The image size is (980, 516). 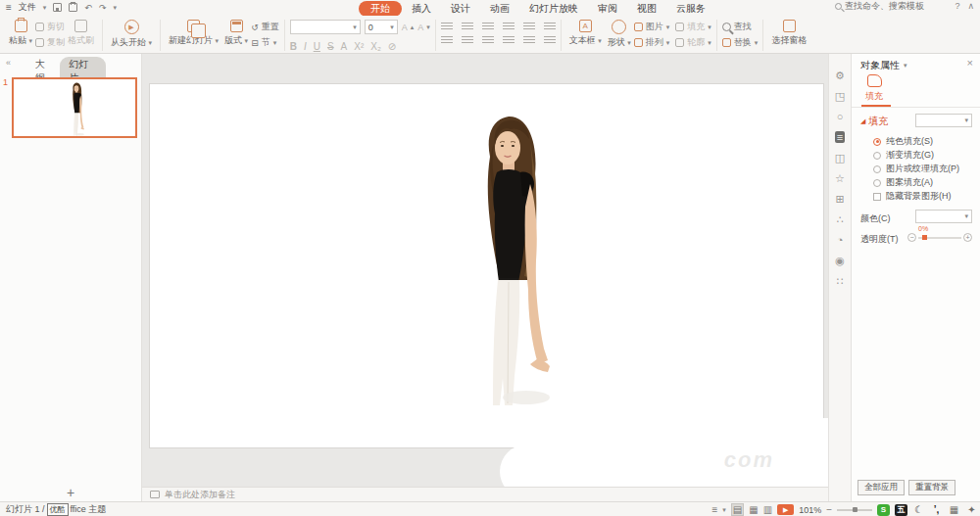 I want to click on section-button: ⊟ 节 ▾, so click(x=265, y=43).